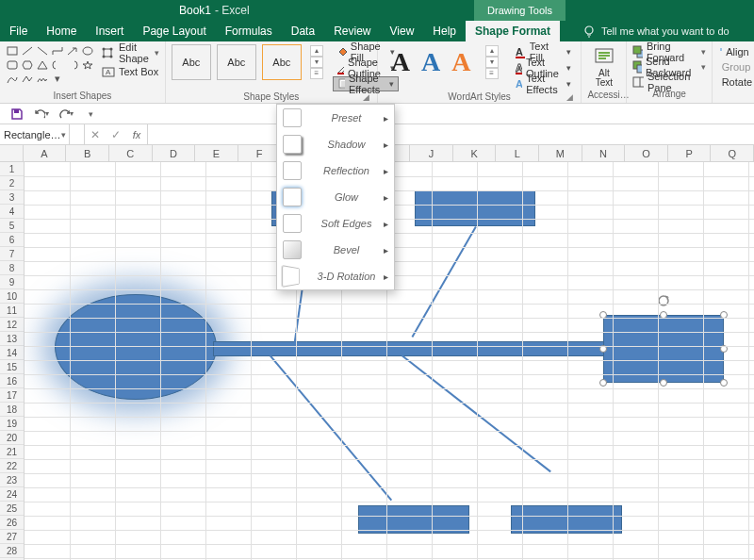 Image resolution: width=754 pixels, height=560 pixels. What do you see at coordinates (27, 79) in the screenshot?
I see `shape-free-icon` at bounding box center [27, 79].